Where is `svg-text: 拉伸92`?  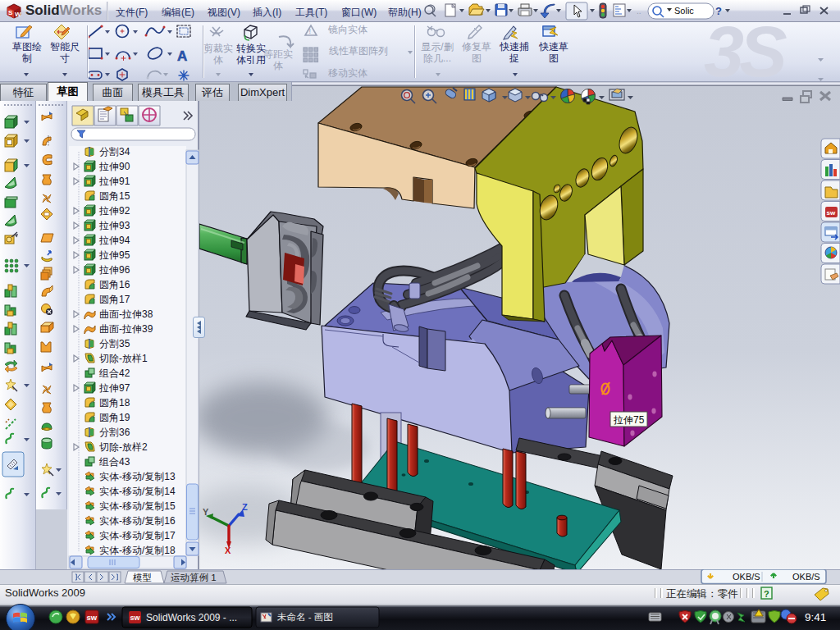 svg-text: 拉伸92 is located at coordinates (115, 211).